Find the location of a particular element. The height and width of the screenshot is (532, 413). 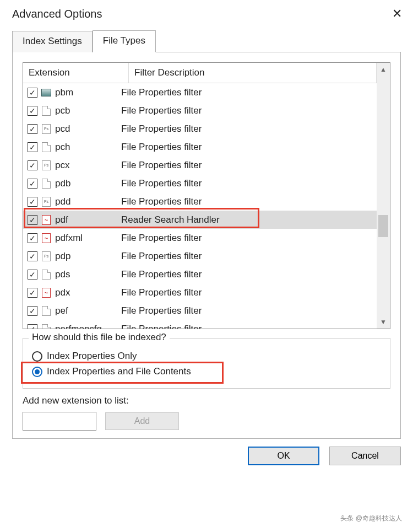

extension-cell: pef is located at coordinates (88, 311).